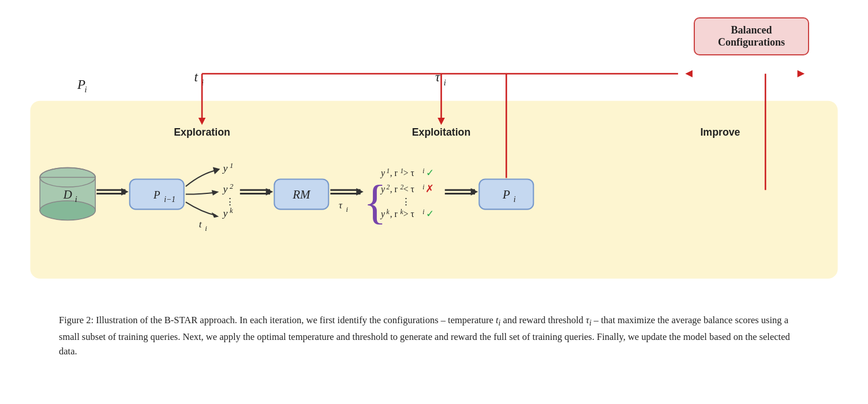 The width and height of the screenshot is (868, 404). What do you see at coordinates (751, 36) in the screenshot?
I see `balanced-configurations-box: Balanced Configurations` at bounding box center [751, 36].